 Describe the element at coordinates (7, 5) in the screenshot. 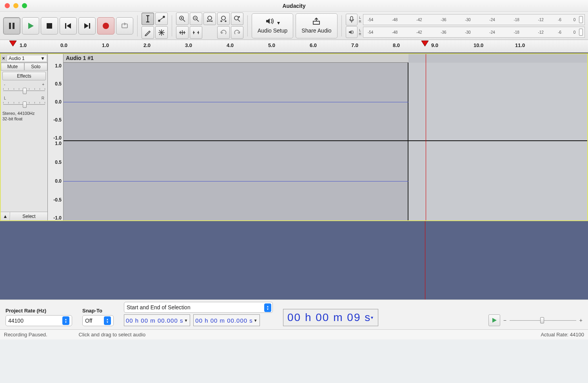

I see `window-close-button` at that location.